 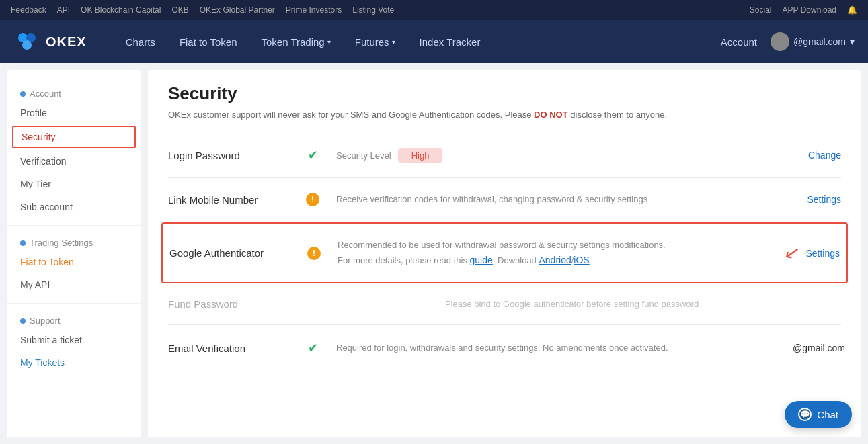 What do you see at coordinates (296, 42) in the screenshot?
I see `nav-token-trading: Token Trading ▾` at bounding box center [296, 42].